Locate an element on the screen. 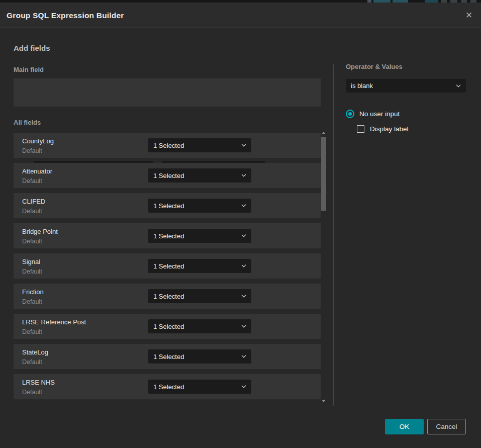 The width and height of the screenshot is (481, 448). list-scrollbar is located at coordinates (324, 266).